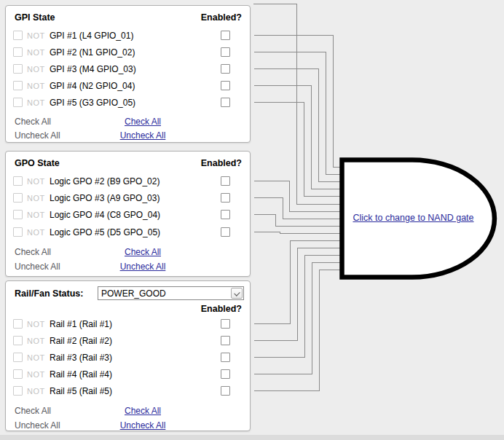 This screenshot has width=504, height=440. Describe the element at coordinates (105, 215) in the screenshot. I see `row-label: Logic GPO #4 (C8 GPO_04)` at that location.